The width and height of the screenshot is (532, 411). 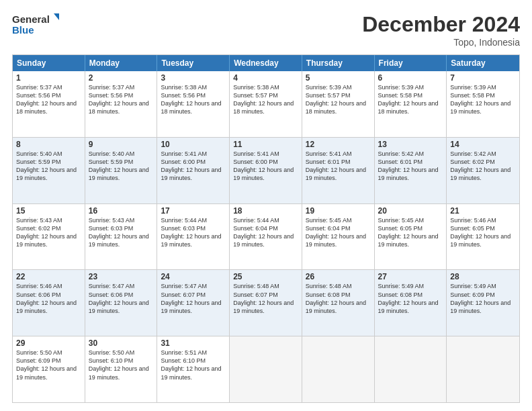 I want to click on day-number: 7, so click(x=483, y=78).